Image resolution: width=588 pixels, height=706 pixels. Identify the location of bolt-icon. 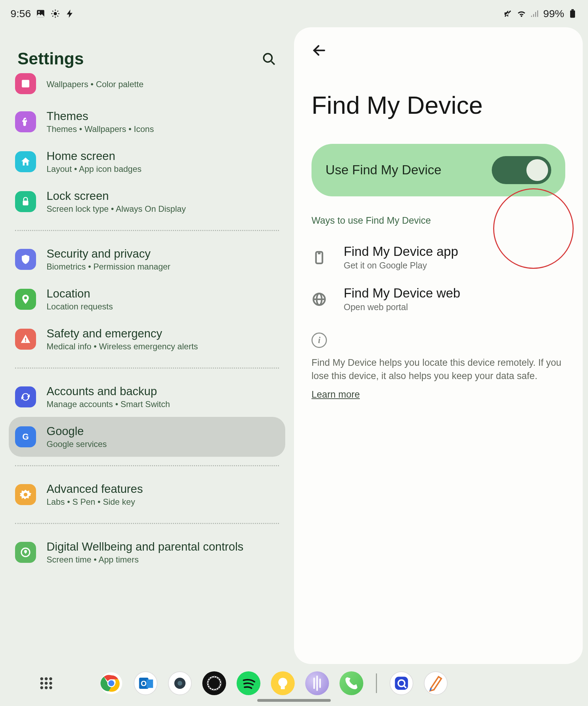
(70, 14).